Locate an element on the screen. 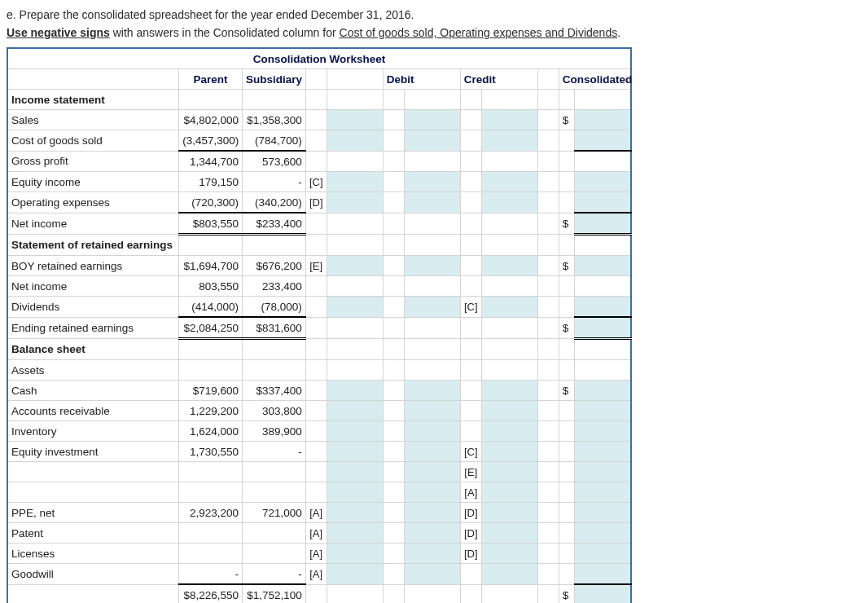  sales-consolidated-input is located at coordinates (603, 121).